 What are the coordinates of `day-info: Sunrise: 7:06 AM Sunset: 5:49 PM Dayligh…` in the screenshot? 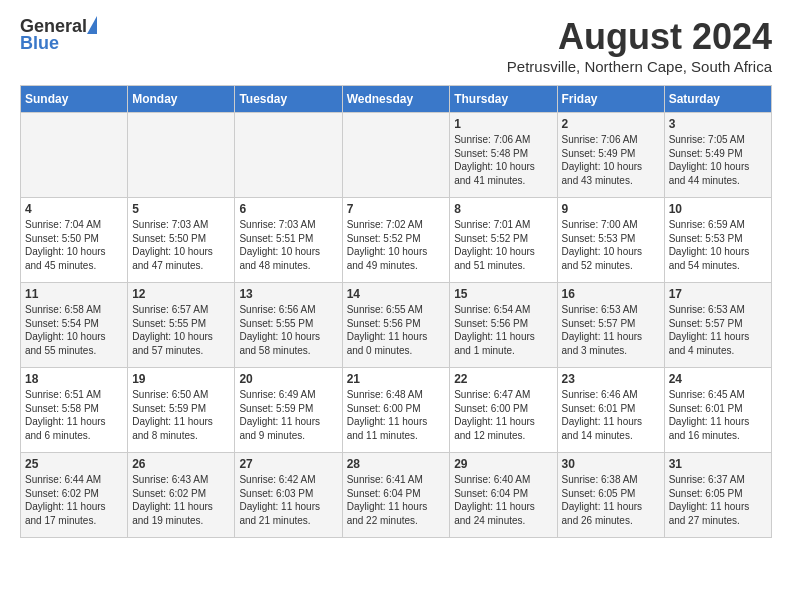 It's located at (611, 160).